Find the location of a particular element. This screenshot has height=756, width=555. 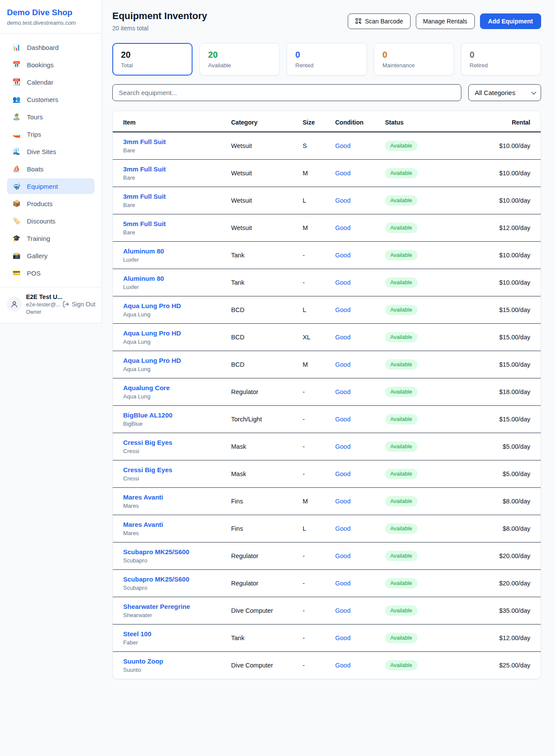

stat-card-rented: 0 Rented is located at coordinates (327, 59).